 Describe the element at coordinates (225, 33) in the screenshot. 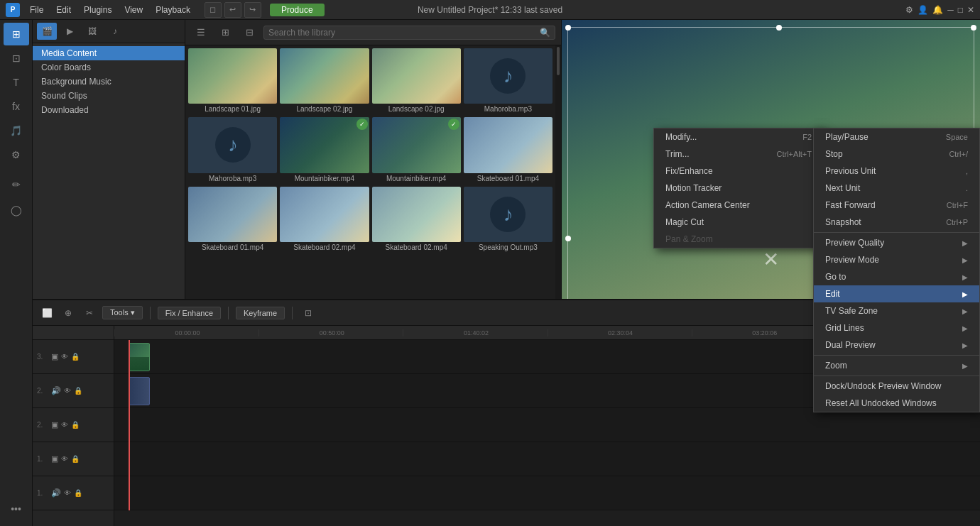

I see `grid-view-btn: ⊞` at that location.